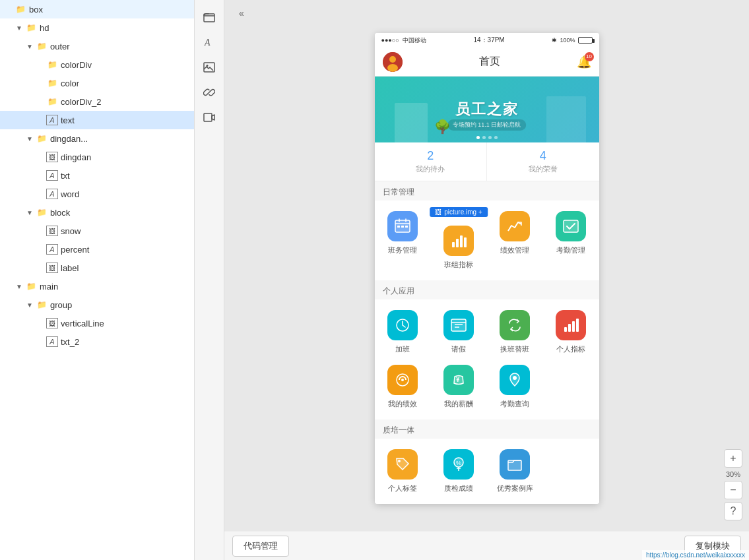 This screenshot has width=749, height=560. What do you see at coordinates (463, 212) in the screenshot?
I see `picture-label: picture.img +` at bounding box center [463, 212].